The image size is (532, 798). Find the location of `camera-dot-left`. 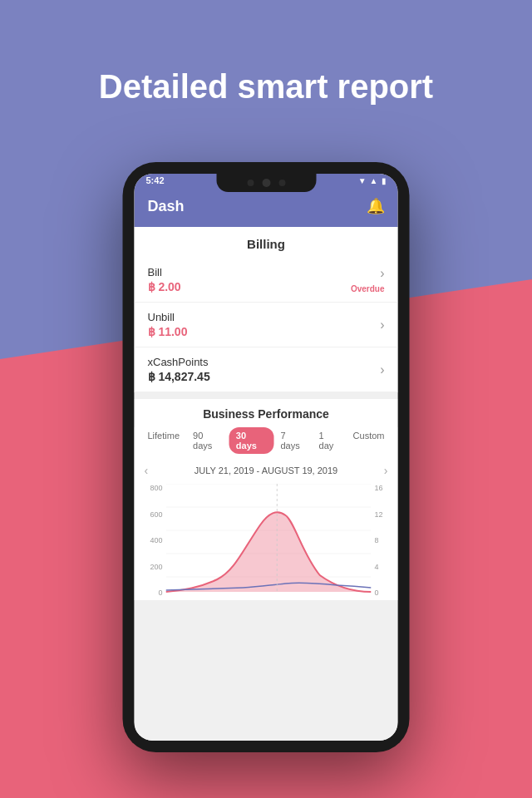

camera-dot-left is located at coordinates (250, 183).